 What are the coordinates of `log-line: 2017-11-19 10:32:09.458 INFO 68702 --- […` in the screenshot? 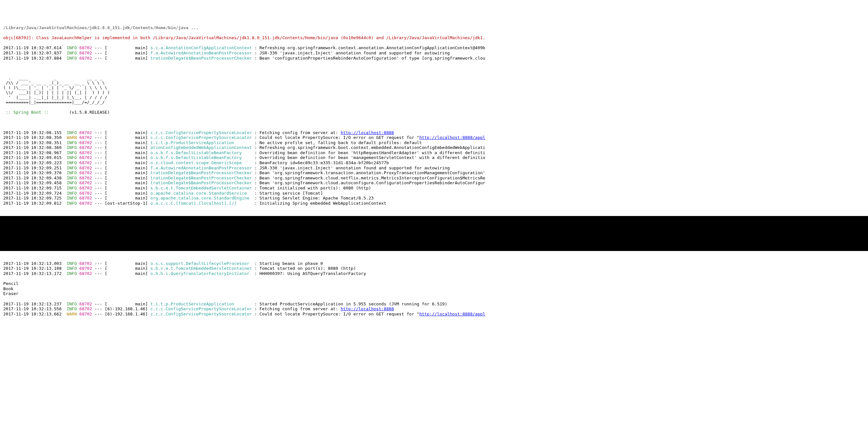 It's located at (436, 183).